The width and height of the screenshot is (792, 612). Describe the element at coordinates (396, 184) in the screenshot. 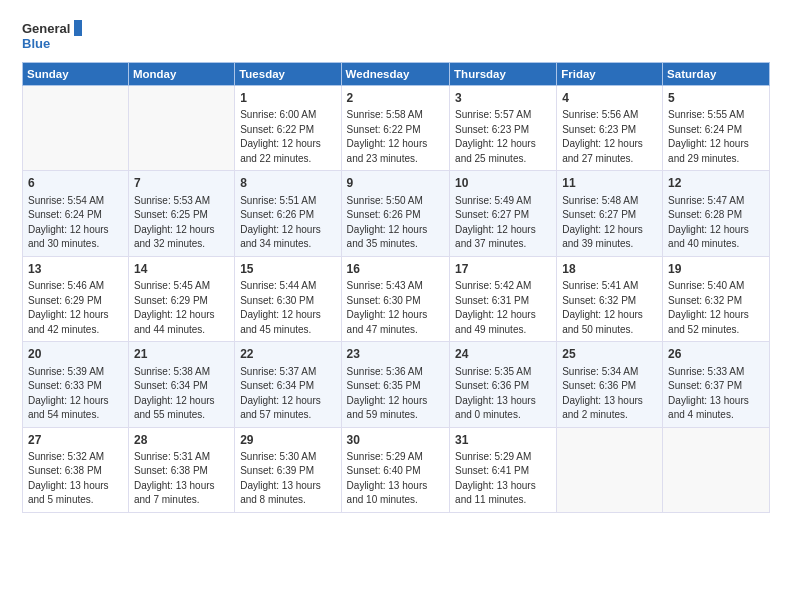

I see `day-number: 9` at that location.